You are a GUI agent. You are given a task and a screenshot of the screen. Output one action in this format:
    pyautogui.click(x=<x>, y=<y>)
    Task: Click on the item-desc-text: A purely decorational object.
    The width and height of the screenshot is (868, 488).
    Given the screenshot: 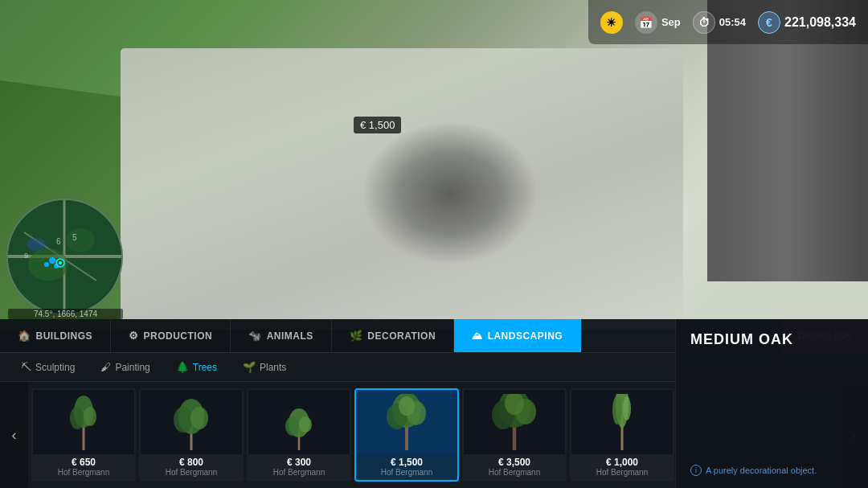 What is the action you would take?
    pyautogui.click(x=761, y=470)
    